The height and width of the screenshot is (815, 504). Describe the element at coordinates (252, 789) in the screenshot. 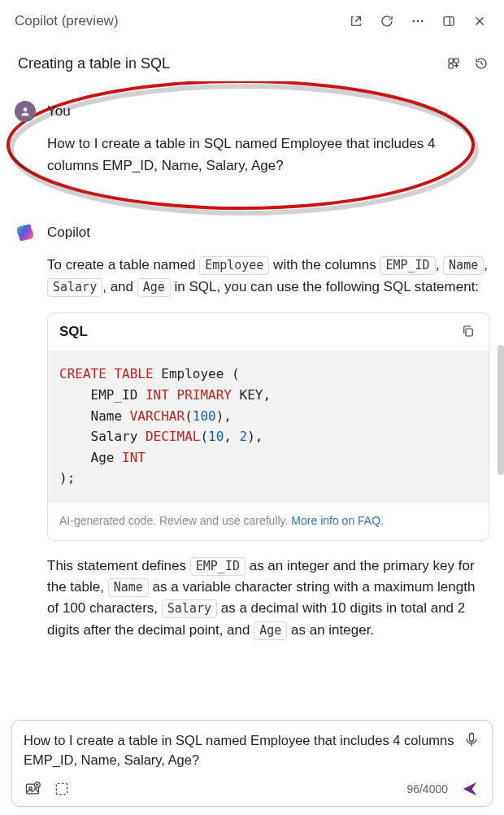

I see `input-toolbar: 96/4000` at that location.